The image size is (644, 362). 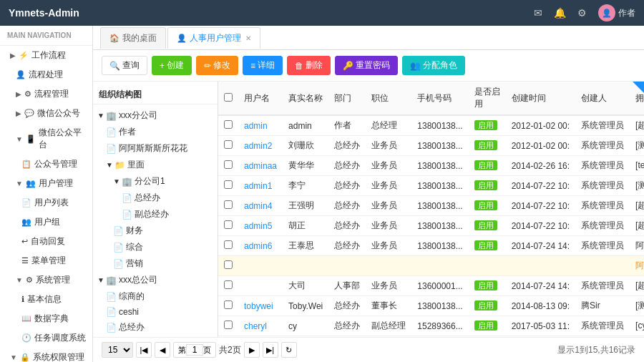 What do you see at coordinates (119, 248) in the screenshot?
I see `doc6-icon: 📄` at bounding box center [119, 248].